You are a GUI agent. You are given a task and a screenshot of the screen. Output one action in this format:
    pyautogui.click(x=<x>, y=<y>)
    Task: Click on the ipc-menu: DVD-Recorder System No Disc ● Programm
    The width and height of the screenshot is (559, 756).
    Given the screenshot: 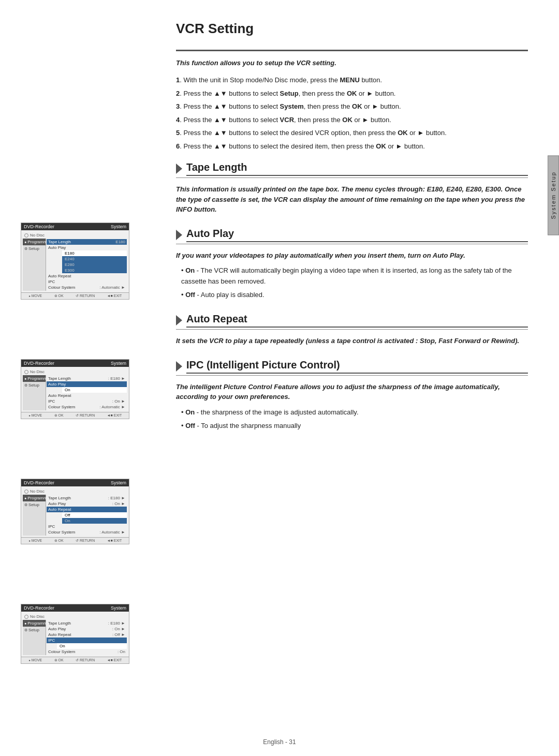 What is the action you would take?
    pyautogui.click(x=75, y=634)
    